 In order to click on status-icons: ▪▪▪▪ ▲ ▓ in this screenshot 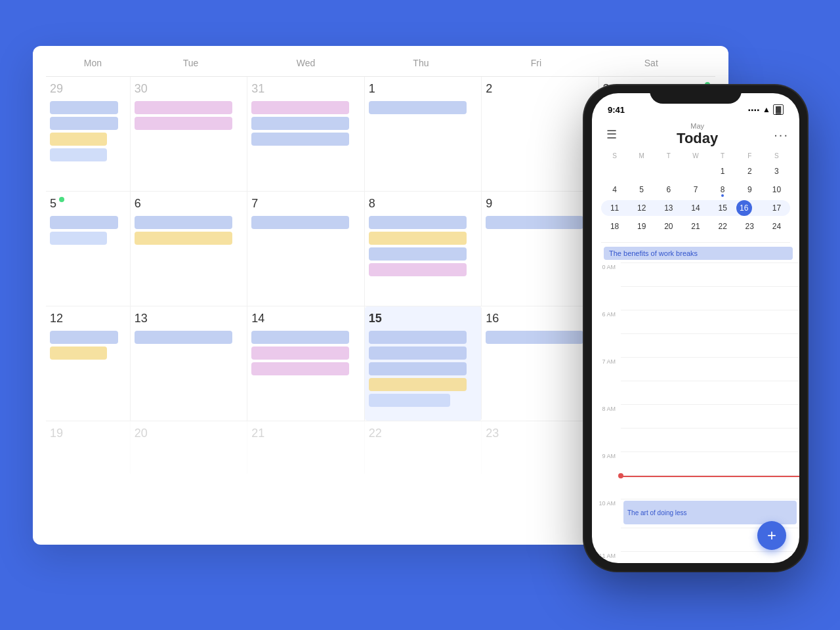, I will do `click(766, 110)`.